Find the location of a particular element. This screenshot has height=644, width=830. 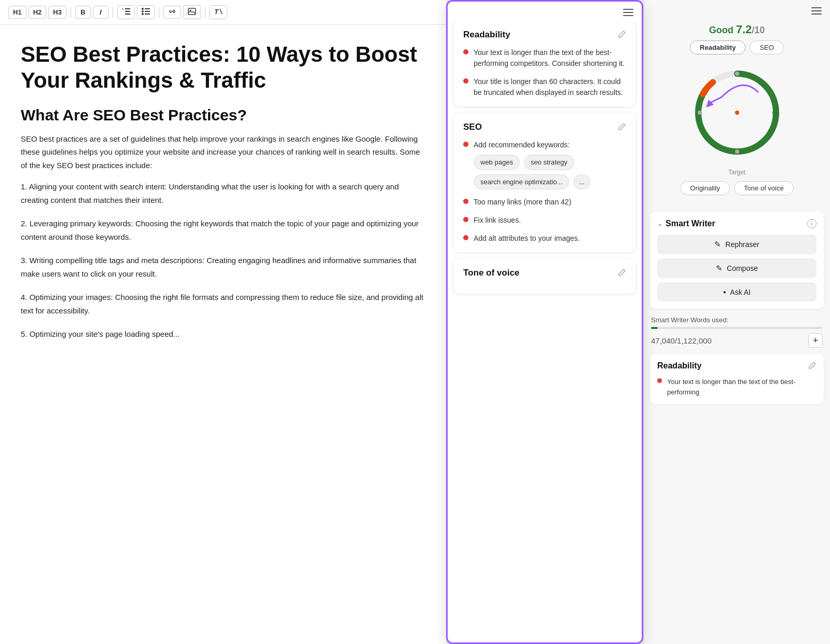

clear-format-button: T is located at coordinates (218, 12).